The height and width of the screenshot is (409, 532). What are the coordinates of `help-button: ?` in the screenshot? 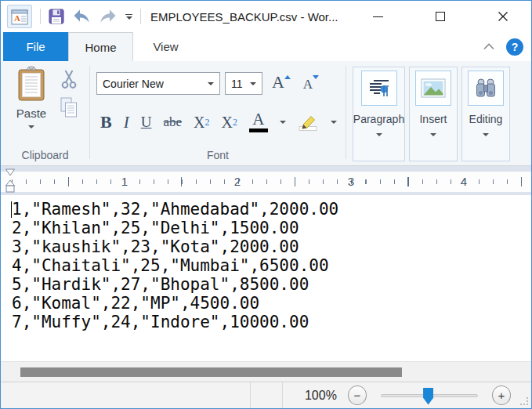 It's located at (515, 47).